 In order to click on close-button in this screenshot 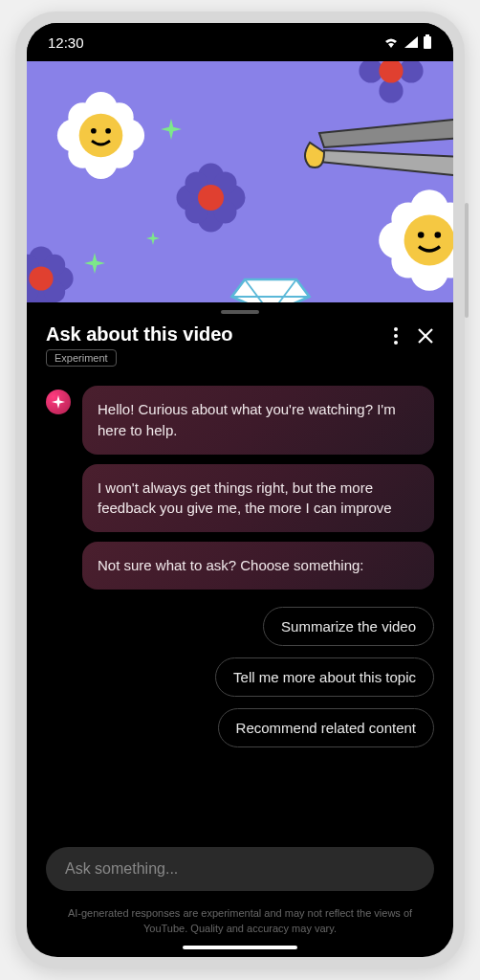, I will do `click(425, 336)`.